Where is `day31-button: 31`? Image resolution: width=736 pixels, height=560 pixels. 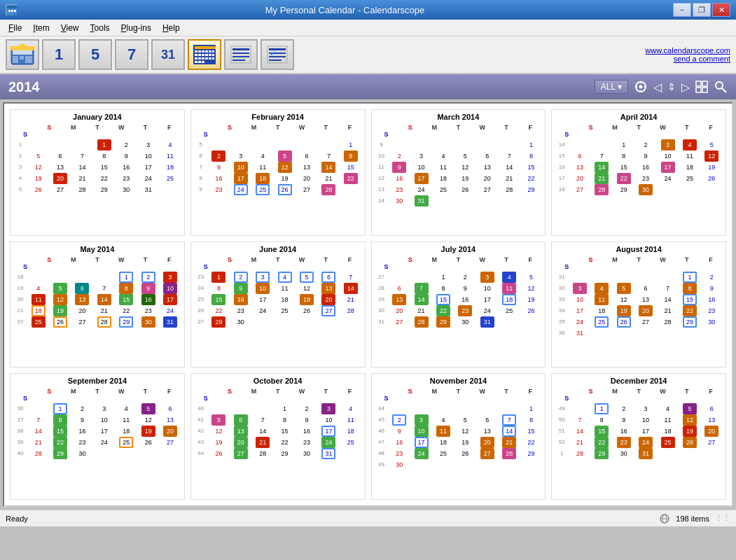
day31-button: 31 is located at coordinates (168, 55).